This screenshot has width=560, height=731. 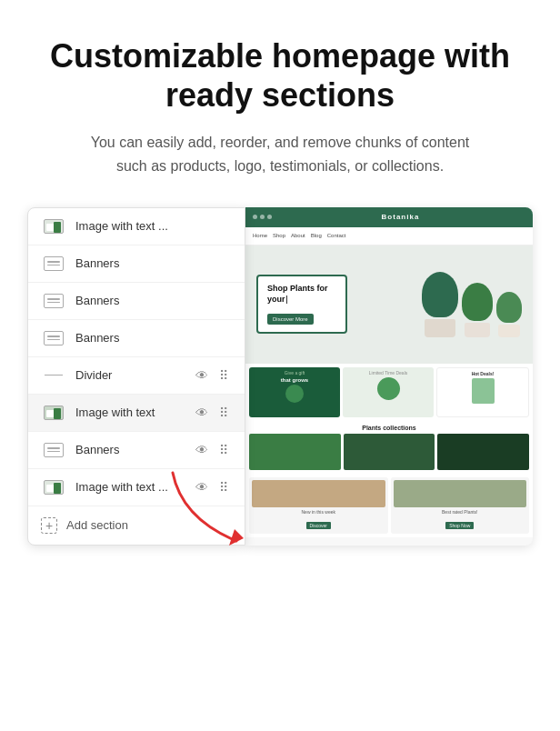 What do you see at coordinates (136, 526) in the screenshot?
I see `add-section-button: + Add section` at bounding box center [136, 526].